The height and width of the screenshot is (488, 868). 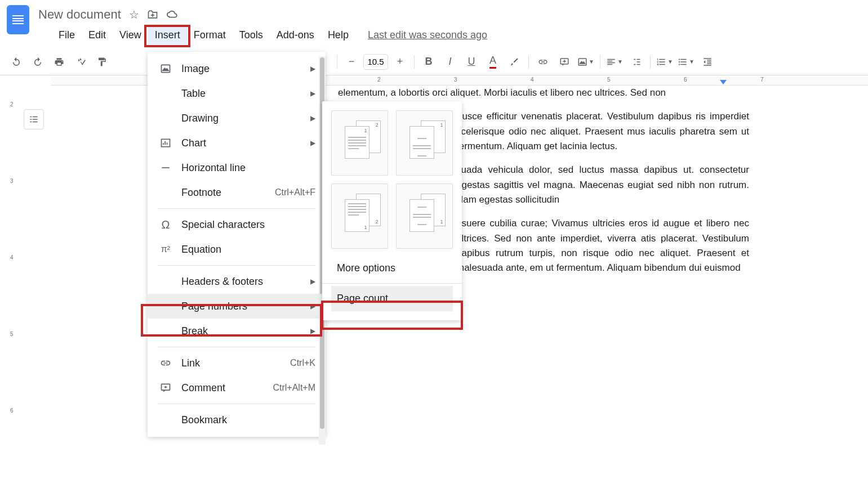 What do you see at coordinates (392, 298) in the screenshot?
I see `page-count-item: Page count` at bounding box center [392, 298].